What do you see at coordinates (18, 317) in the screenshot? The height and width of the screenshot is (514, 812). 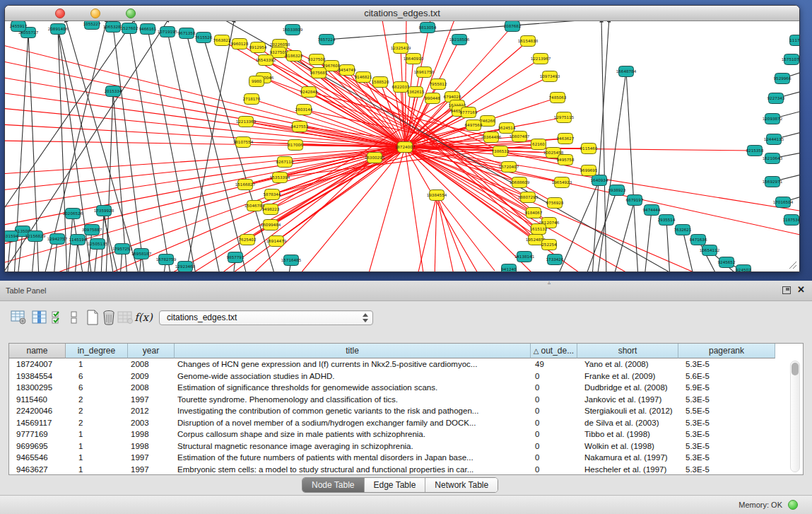 I see `table-mode-icon` at bounding box center [18, 317].